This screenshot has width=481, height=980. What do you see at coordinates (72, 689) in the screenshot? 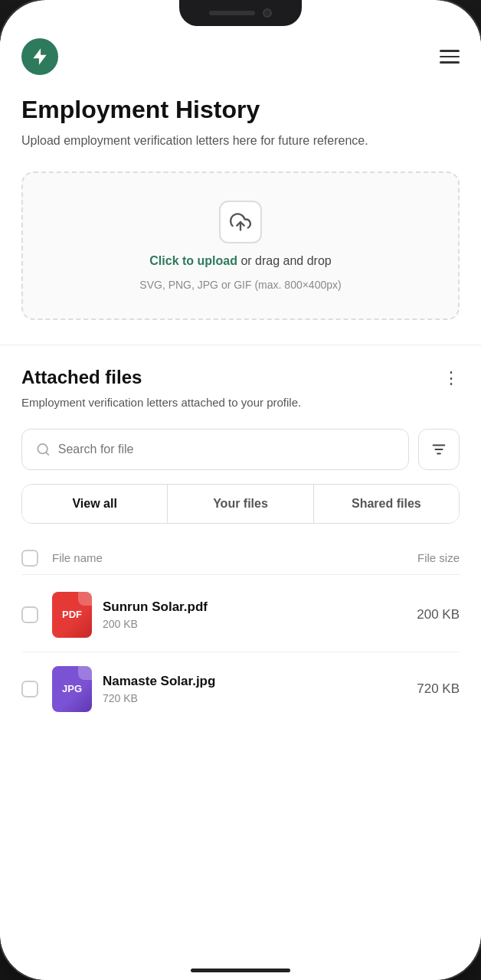
I see `file-type-icon-jpg: JPG` at bounding box center [72, 689].